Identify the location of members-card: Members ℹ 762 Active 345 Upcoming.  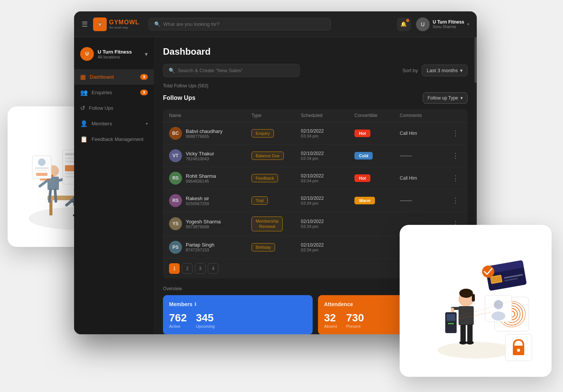
(238, 315).